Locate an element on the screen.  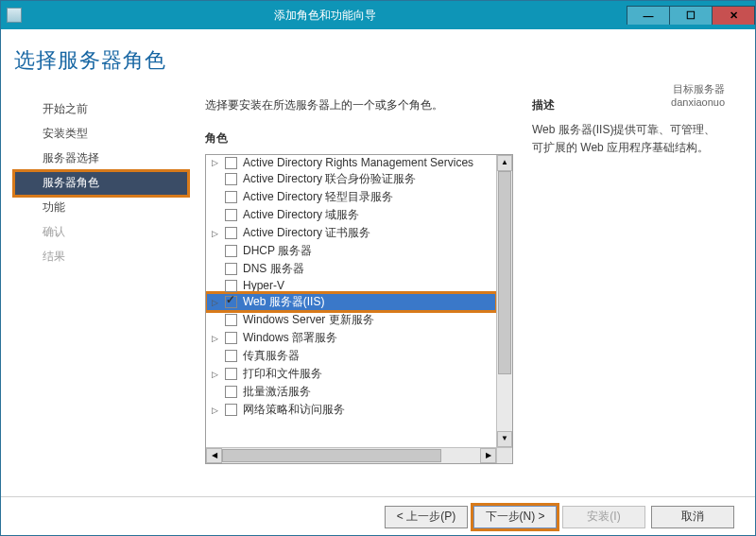
role-label: Active Directory 证书服务 is located at coordinates (306, 233).